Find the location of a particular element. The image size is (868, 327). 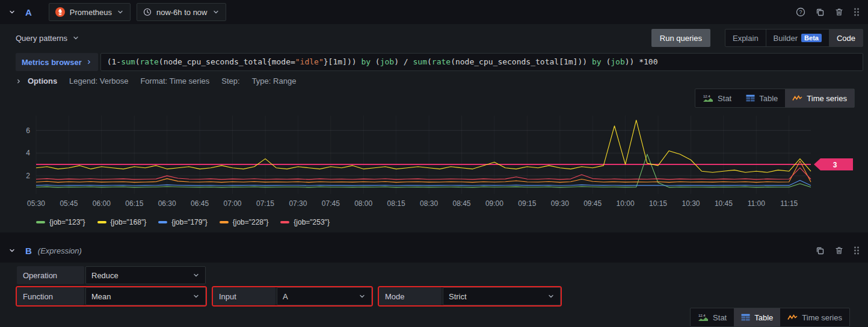

query-toolbar: Query patterns Run queries Explain Build… is located at coordinates (439, 38).